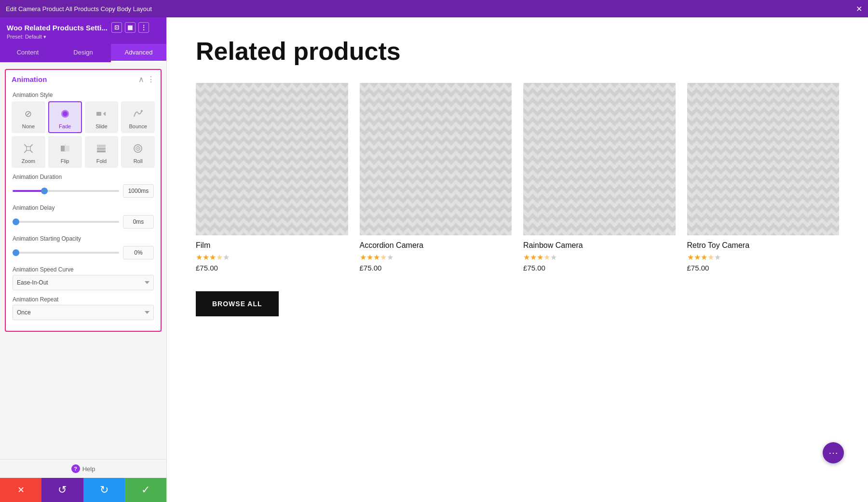 The height and width of the screenshot is (502, 868). Describe the element at coordinates (117, 27) in the screenshot. I see `widget-icon-squares: ⊡` at that location.